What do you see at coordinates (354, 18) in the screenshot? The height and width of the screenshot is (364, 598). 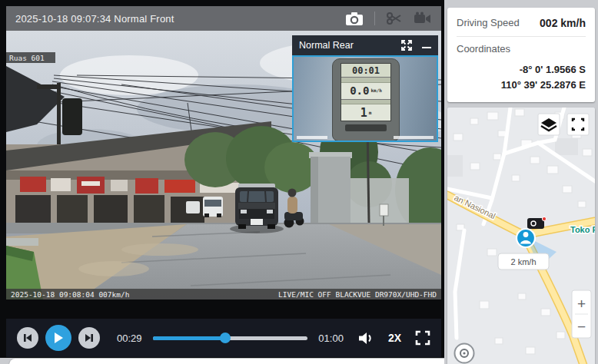 I see `snapshot-button` at bounding box center [354, 18].